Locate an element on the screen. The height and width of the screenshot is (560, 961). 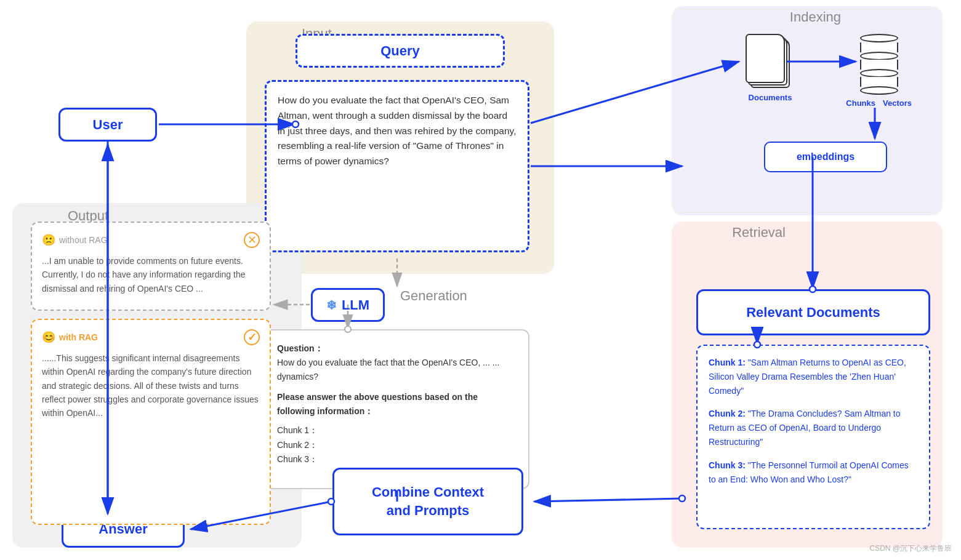
gen-chunk1: Chunk 1： is located at coordinates (397, 431).